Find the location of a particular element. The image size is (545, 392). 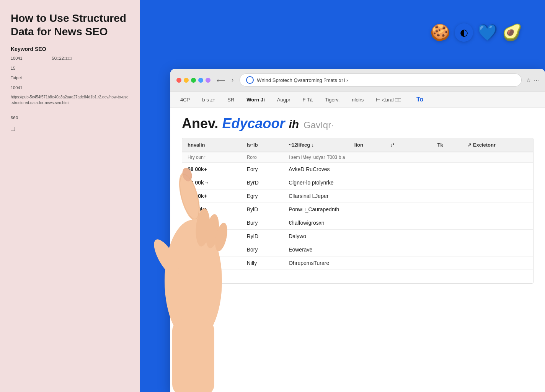

sidebar-url: https://pub-5c454f571b8e40a3a2aad27ade84… is located at coordinates (70, 100).